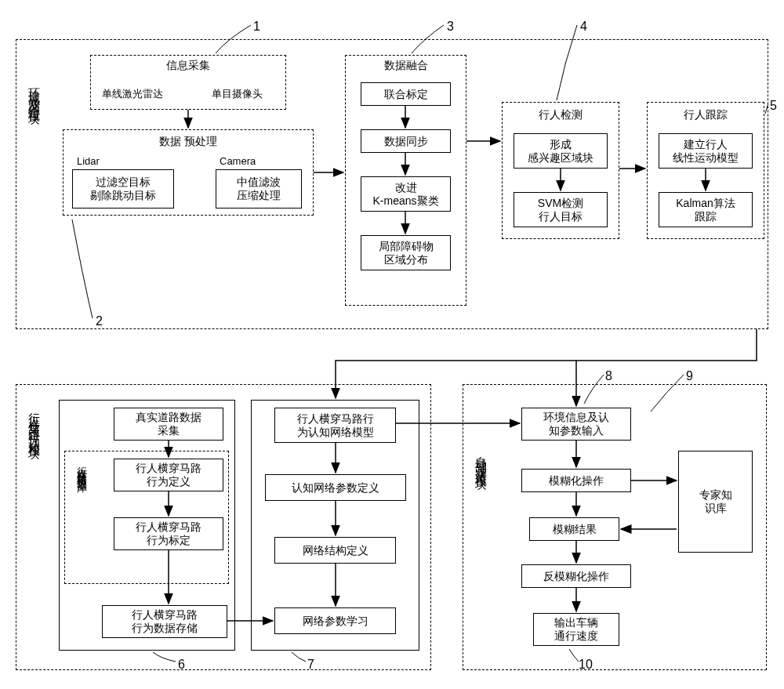 This screenshot has height=689, width=784. I want to click on b10-b1: 环境信息及认 知参数输入, so click(576, 424).